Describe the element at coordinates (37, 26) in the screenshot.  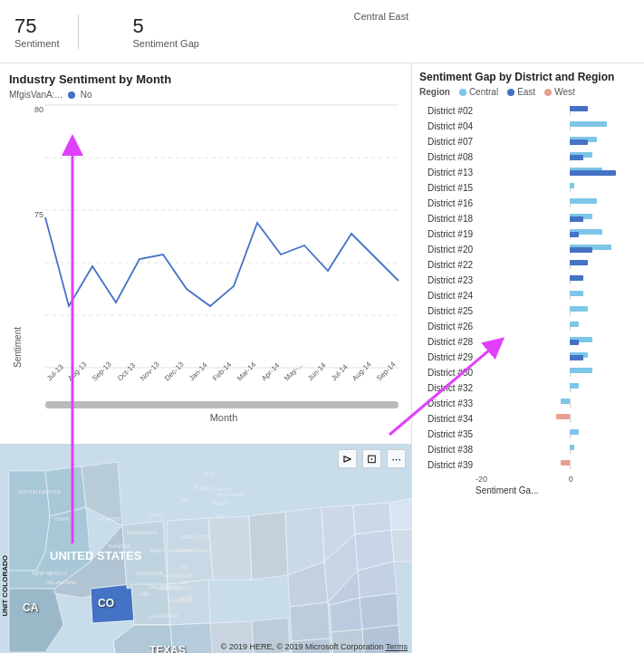
I see `sentiment-value: 75` at that location.